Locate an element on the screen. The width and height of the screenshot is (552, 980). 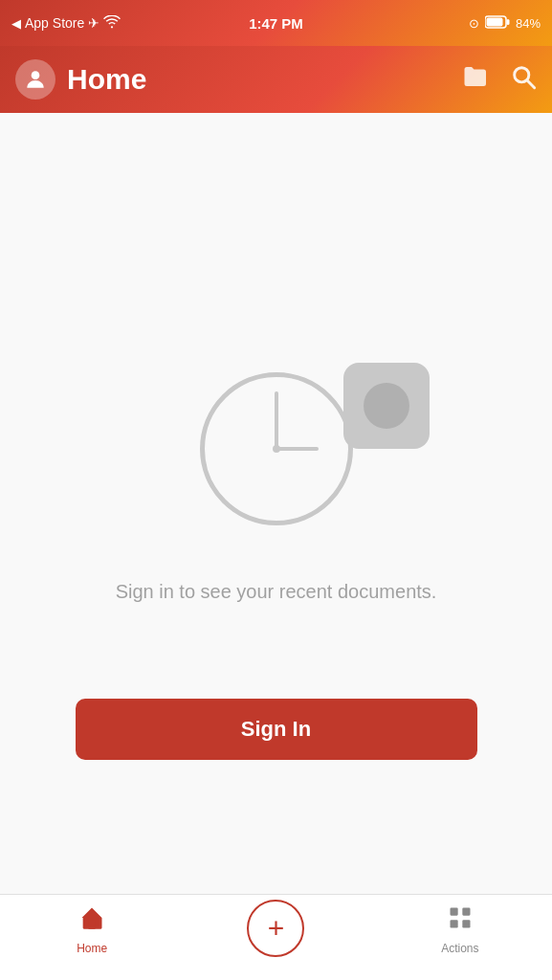
plus-icon: + is located at coordinates (276, 928).